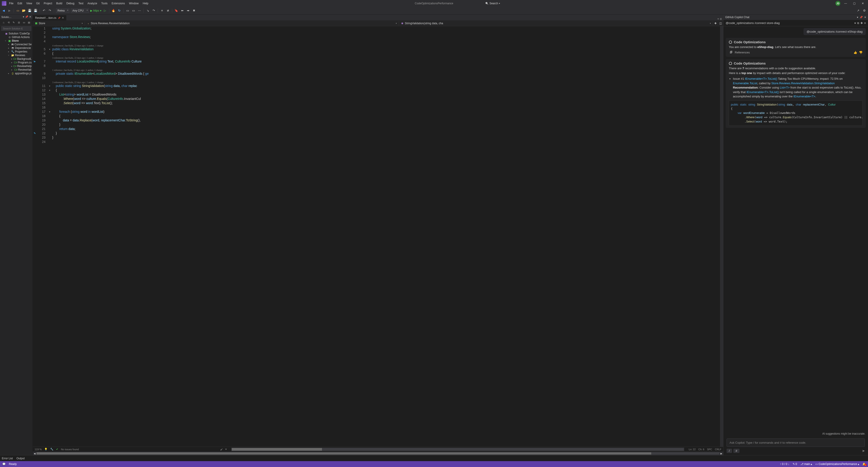 Image resolution: width=868 pixels, height=467 pixels. What do you see at coordinates (864, 464) in the screenshot?
I see `notifications-icon: 🔔1` at bounding box center [864, 464].